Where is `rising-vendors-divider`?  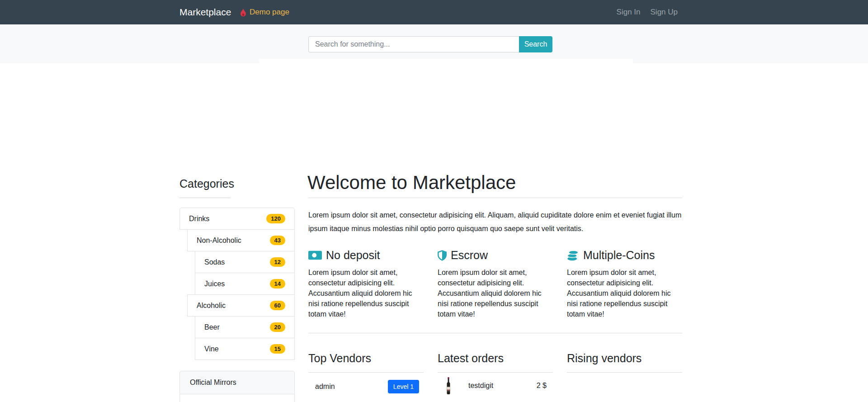
rising-vendors-divider is located at coordinates (625, 373).